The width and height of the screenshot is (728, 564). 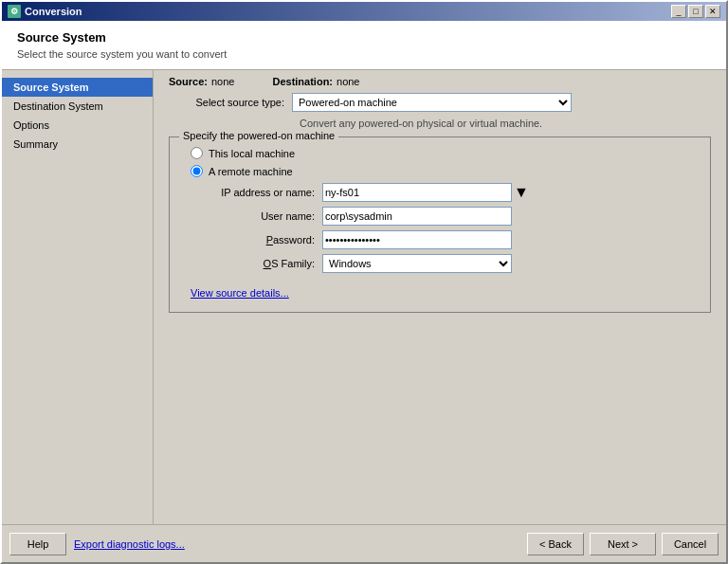 I want to click on local-machine-radio-row: This local machine, so click(x=445, y=154).